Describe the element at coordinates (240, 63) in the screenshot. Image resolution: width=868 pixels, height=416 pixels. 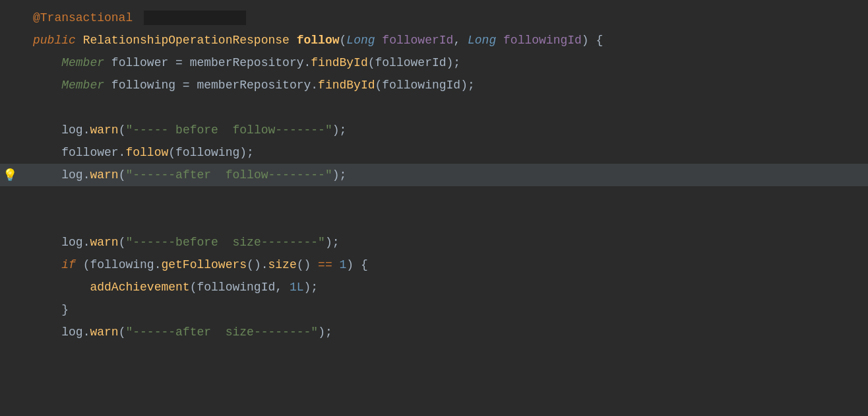
I see `line-content: Member follower = memberRepository.findB…` at that location.